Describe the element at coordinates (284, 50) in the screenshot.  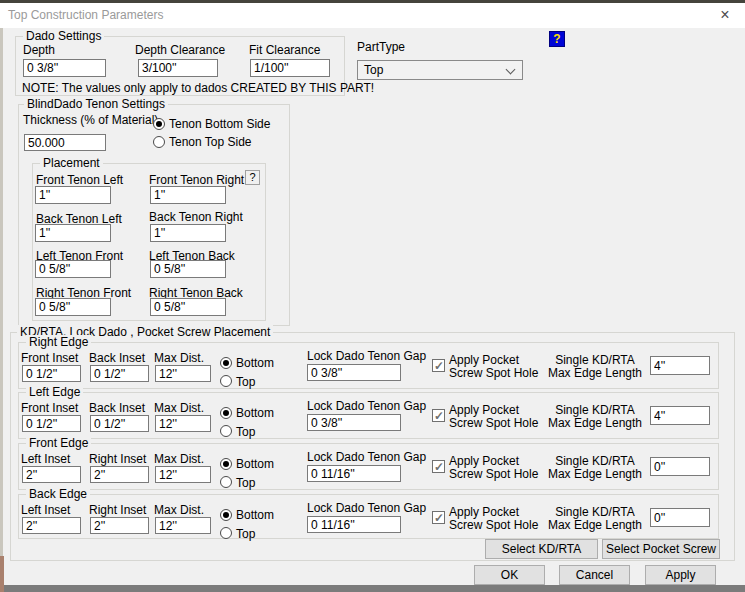
I see `fit-clearance-label: Fit Clearance` at that location.